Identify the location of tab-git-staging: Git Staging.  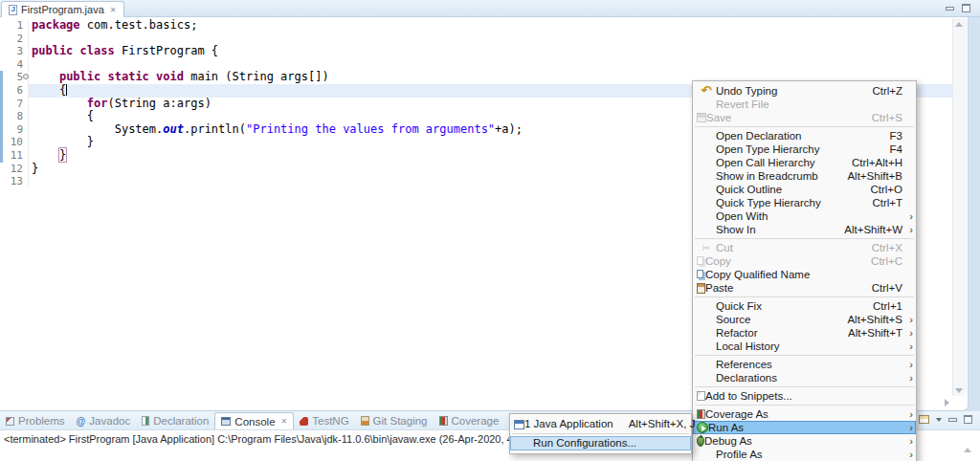
(394, 421).